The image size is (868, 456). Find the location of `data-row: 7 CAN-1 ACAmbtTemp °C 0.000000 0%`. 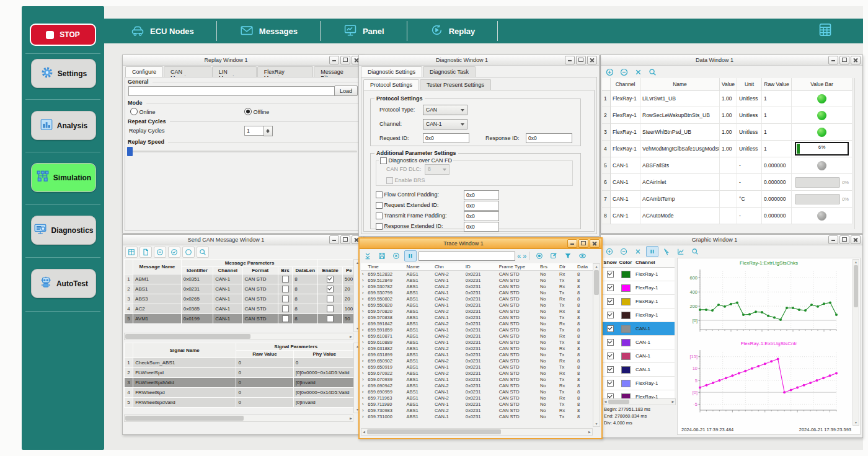

data-row: 7 CAN-1 ACAmbtTemp °C 0.000000 0% is located at coordinates (727, 200).